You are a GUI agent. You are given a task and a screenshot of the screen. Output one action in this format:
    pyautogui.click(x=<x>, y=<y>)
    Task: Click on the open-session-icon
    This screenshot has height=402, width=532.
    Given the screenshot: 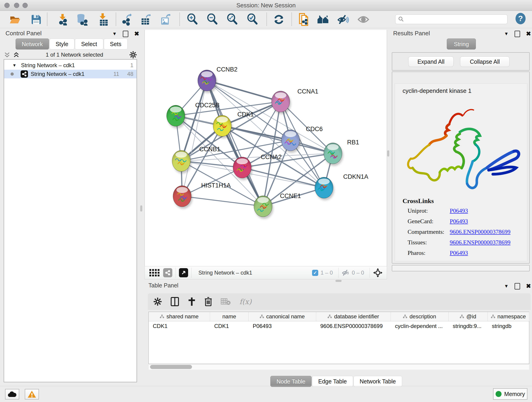 What is the action you would take?
    pyautogui.click(x=15, y=19)
    